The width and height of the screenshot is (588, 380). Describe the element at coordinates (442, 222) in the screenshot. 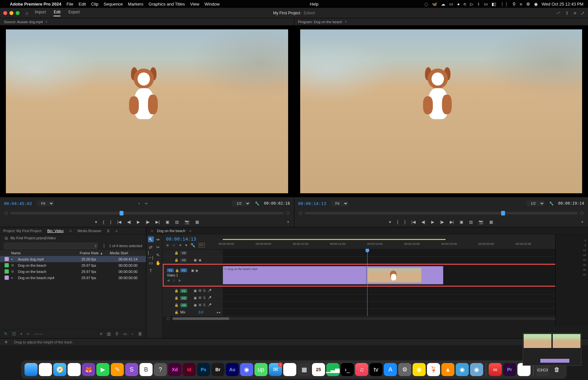

I see `p-step-fwd-icon: |▶` at that location.